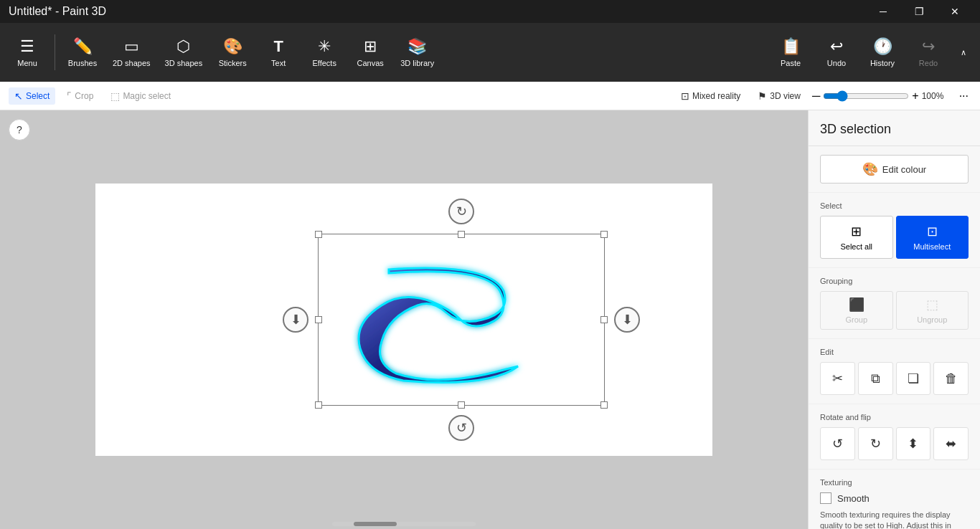 Image resolution: width=980 pixels, height=529 pixels. Describe the element at coordinates (955, 11) in the screenshot. I see `close-button: ✕` at that location.